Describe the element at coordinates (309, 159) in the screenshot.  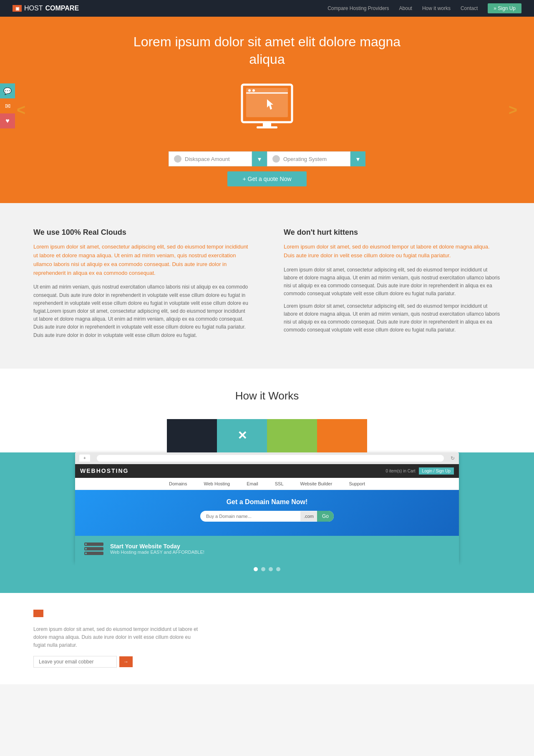
I see `os-select: Operating System` at that location.